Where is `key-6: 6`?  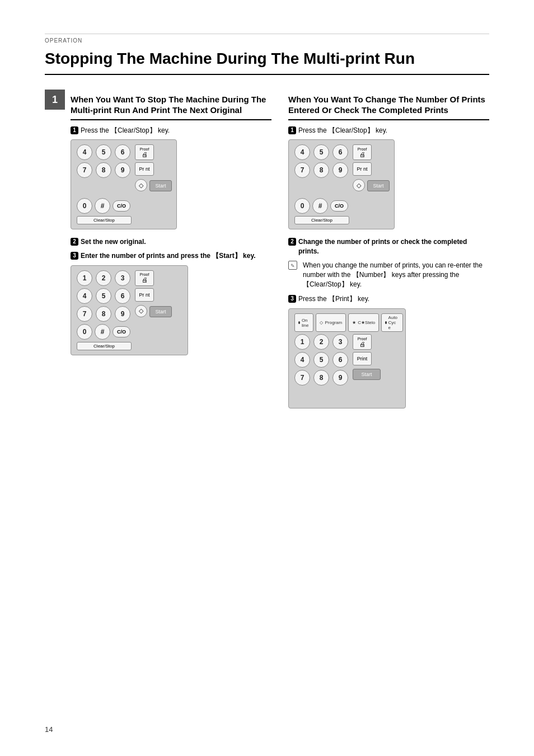
key-6: 6 is located at coordinates (123, 152).